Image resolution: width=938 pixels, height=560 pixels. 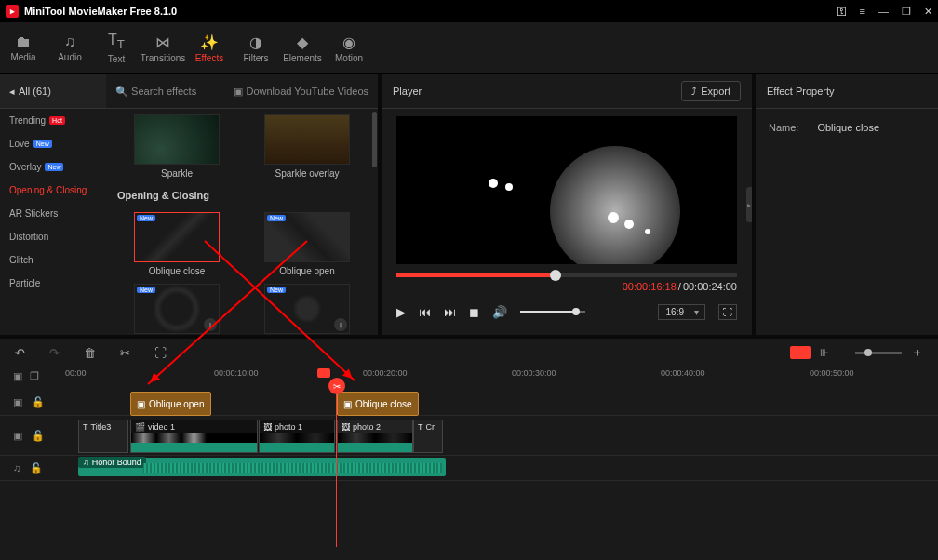 What do you see at coordinates (375, 436) in the screenshot?
I see `clip-photo2: 🖼 photo 2` at bounding box center [375, 436].